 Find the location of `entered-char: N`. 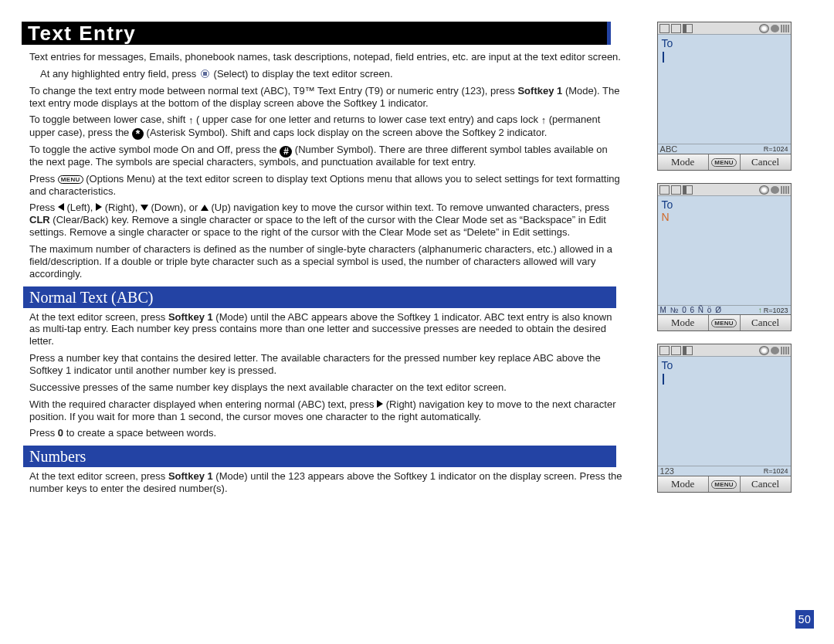

entered-char: N is located at coordinates (666, 217).